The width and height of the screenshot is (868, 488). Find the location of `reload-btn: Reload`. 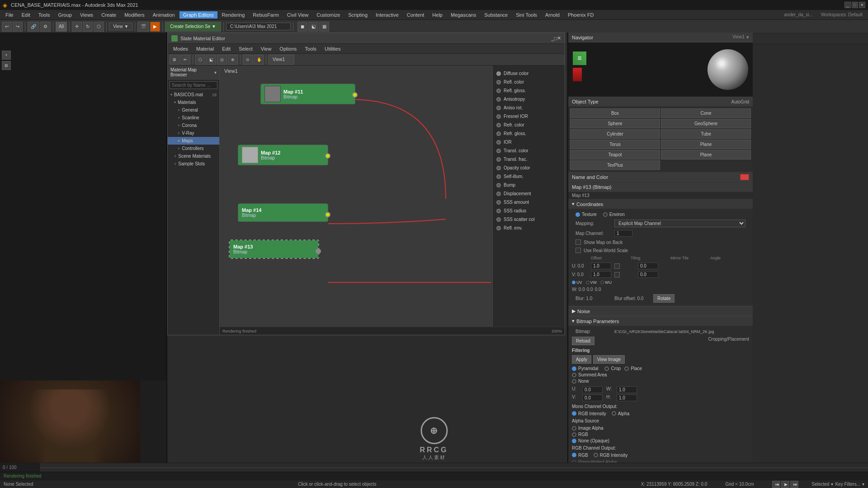

reload-btn: Reload is located at coordinates (583, 341).